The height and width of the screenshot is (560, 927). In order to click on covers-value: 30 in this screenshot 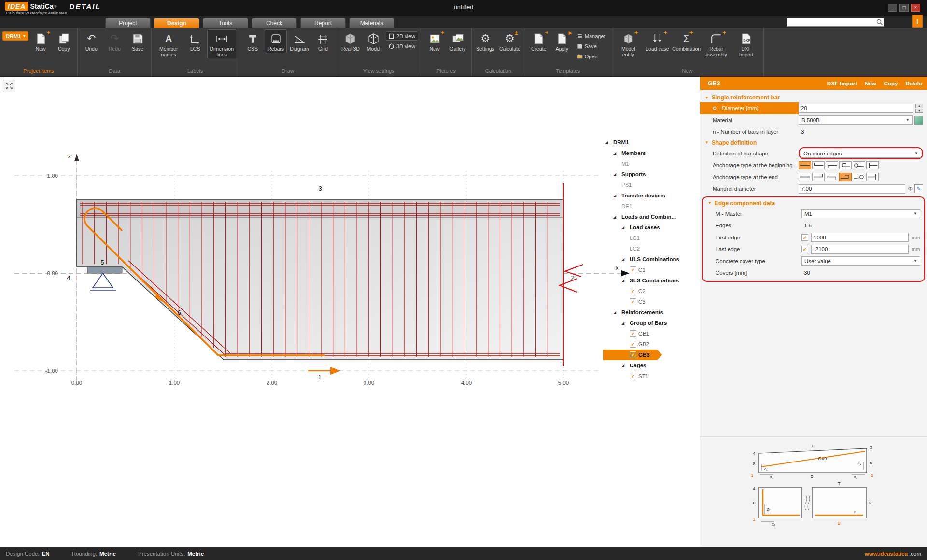, I will do `click(806, 273)`.